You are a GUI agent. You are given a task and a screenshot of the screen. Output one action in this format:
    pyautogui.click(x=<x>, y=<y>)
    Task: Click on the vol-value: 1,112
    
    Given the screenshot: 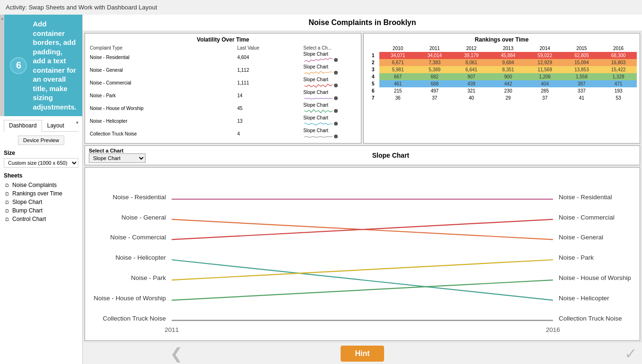 What is the action you would take?
    pyautogui.click(x=268, y=70)
    